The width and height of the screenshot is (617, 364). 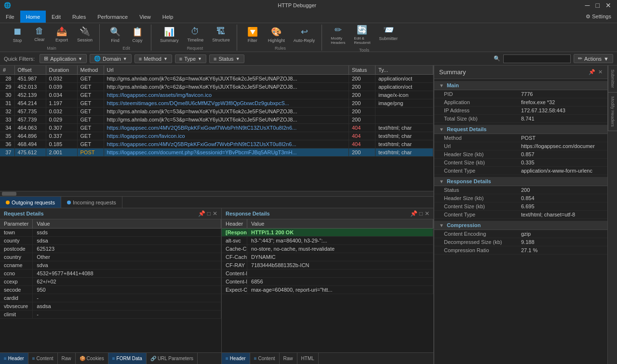 I want to click on method-filter: ≡ Method ▼, so click(x=153, y=59).